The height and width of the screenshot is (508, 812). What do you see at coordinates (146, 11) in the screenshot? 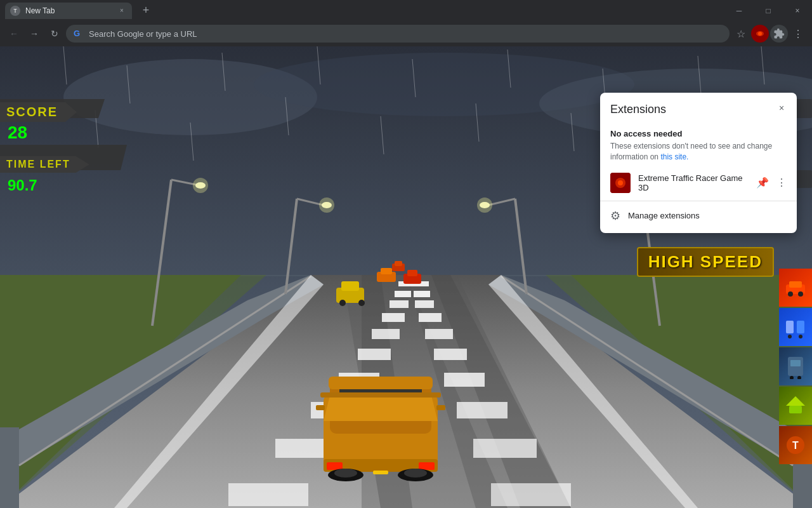
I see `new-tab-button: +` at bounding box center [146, 11].